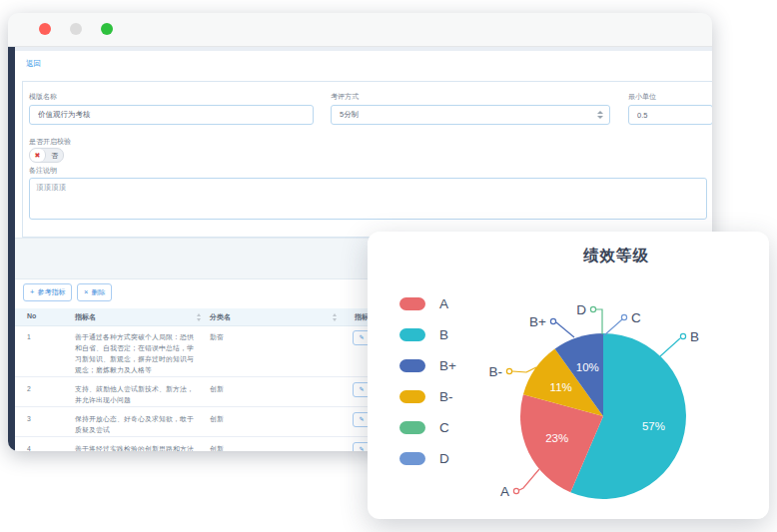  Describe the element at coordinates (107, 29) in the screenshot. I see `zoom-button` at that location.